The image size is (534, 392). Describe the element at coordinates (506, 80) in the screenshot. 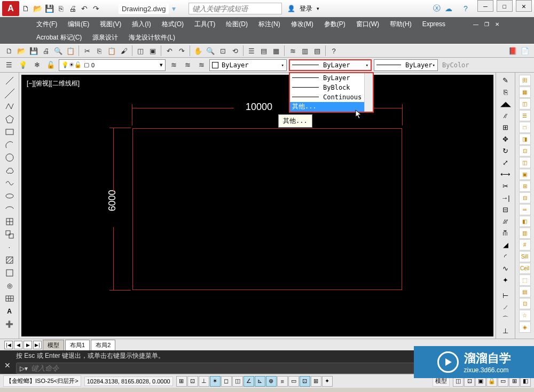

I see `erase-tool: ✎` at that location.